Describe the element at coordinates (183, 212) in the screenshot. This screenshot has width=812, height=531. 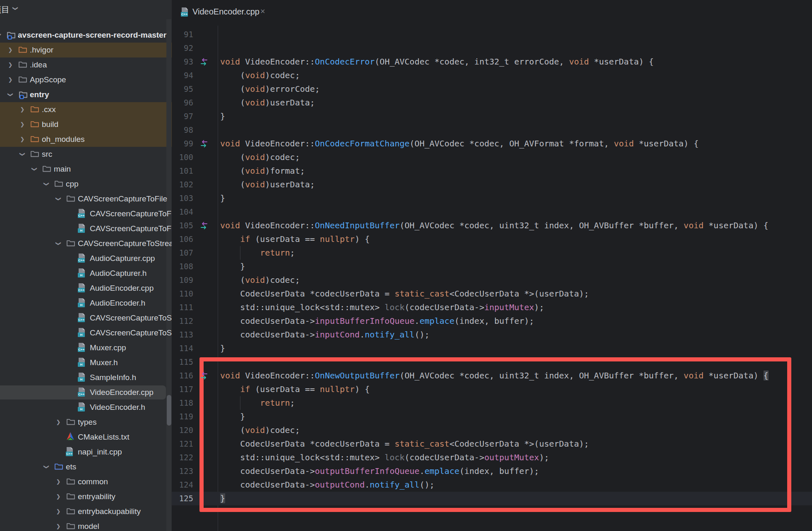
I see `line-number: 104` at that location.